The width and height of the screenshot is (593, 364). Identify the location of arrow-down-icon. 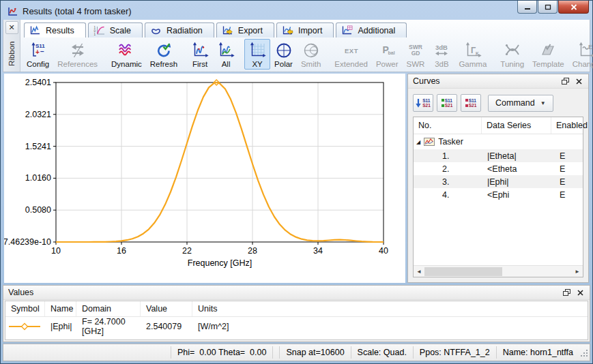
(418, 104).